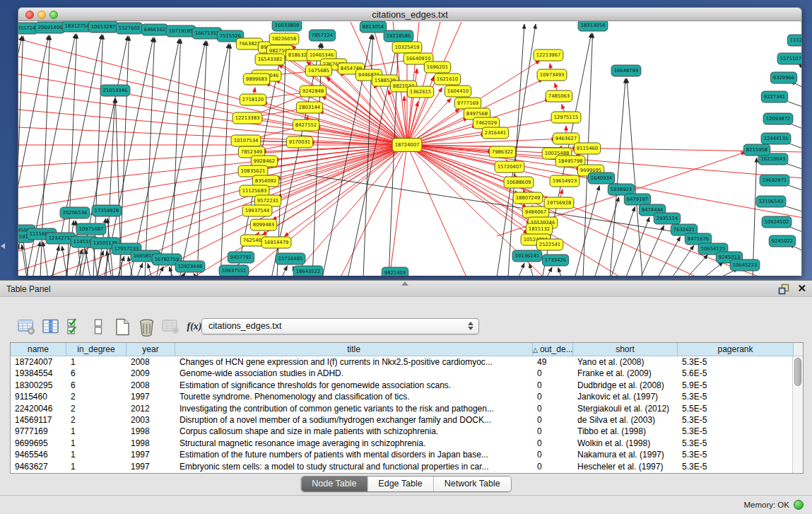 This screenshot has width=812, height=514. Describe the element at coordinates (407, 431) in the screenshot. I see `table-row: 977716911998Corpus callosum shape and si…` at that location.